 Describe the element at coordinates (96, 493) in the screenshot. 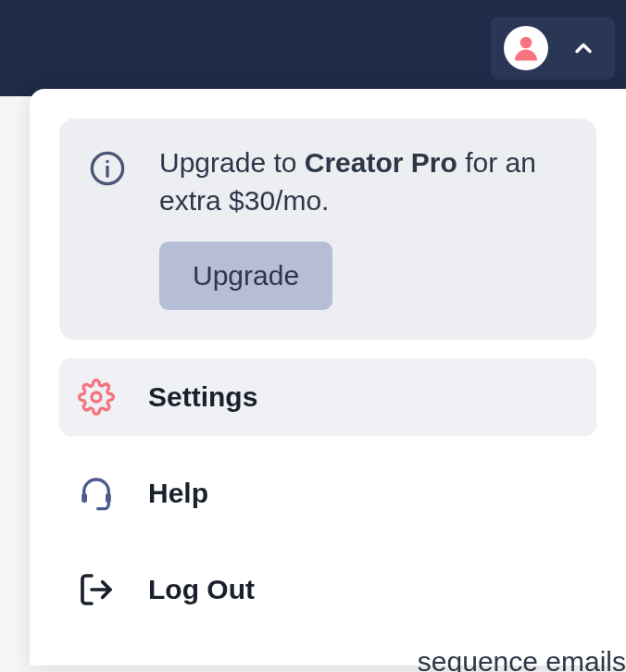

I see `headset-icon` at that location.